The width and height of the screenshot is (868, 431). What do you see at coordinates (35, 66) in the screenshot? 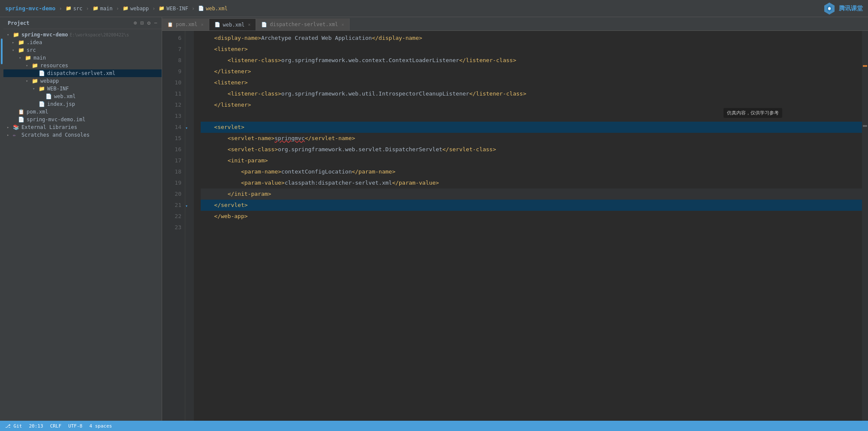
I see `resources-folder-icon: 📁` at bounding box center [35, 66].